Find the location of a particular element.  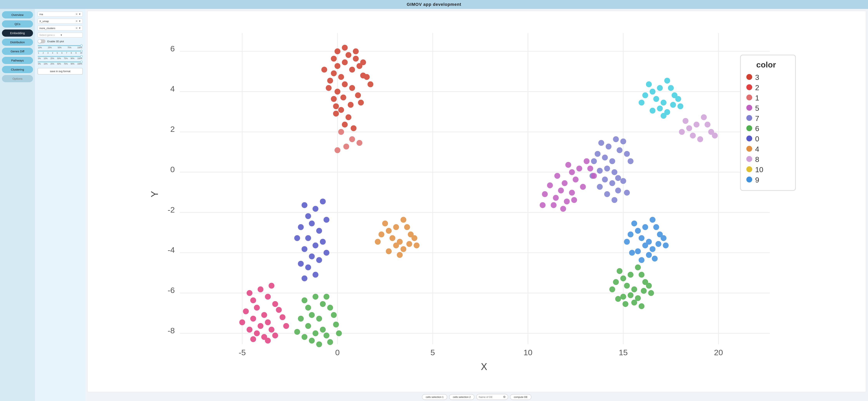

arrow-clusters-icon: ▼ is located at coordinates (80, 28).